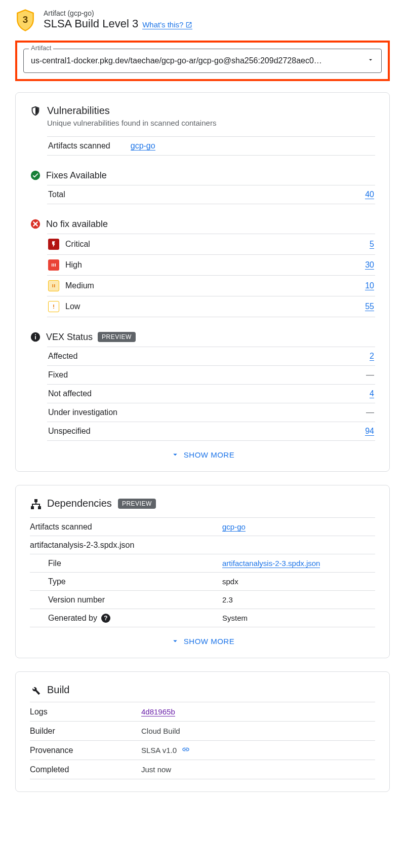 The width and height of the screenshot is (405, 868). Describe the element at coordinates (25, 20) in the screenshot. I see `slsa-badge-icon: 3` at that location.